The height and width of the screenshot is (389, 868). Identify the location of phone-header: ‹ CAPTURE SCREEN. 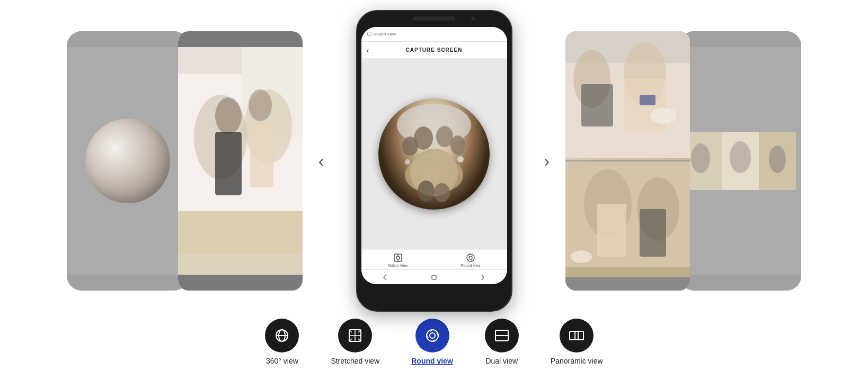
(435, 50).